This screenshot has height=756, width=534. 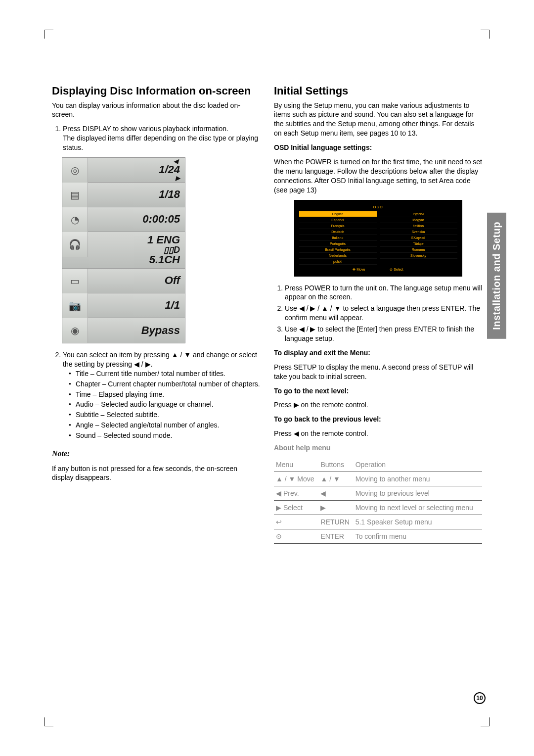 What do you see at coordinates (338, 262) in the screenshot?
I see `lang-item: polski` at bounding box center [338, 262].